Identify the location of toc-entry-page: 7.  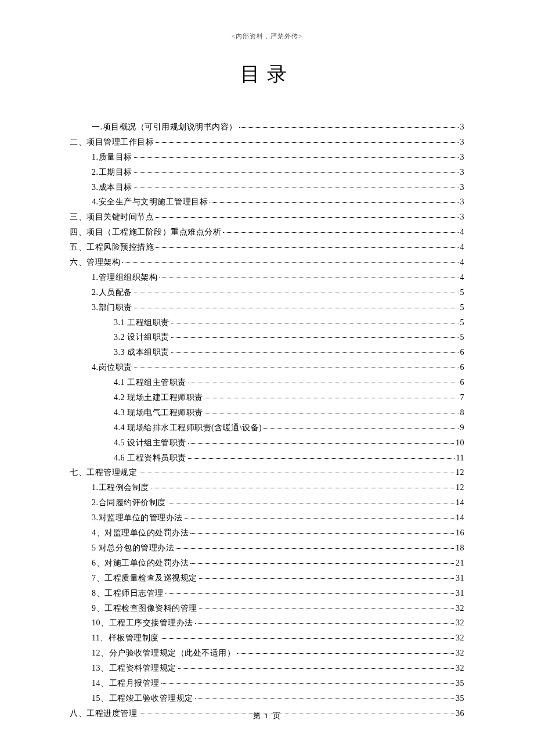
(463, 398).